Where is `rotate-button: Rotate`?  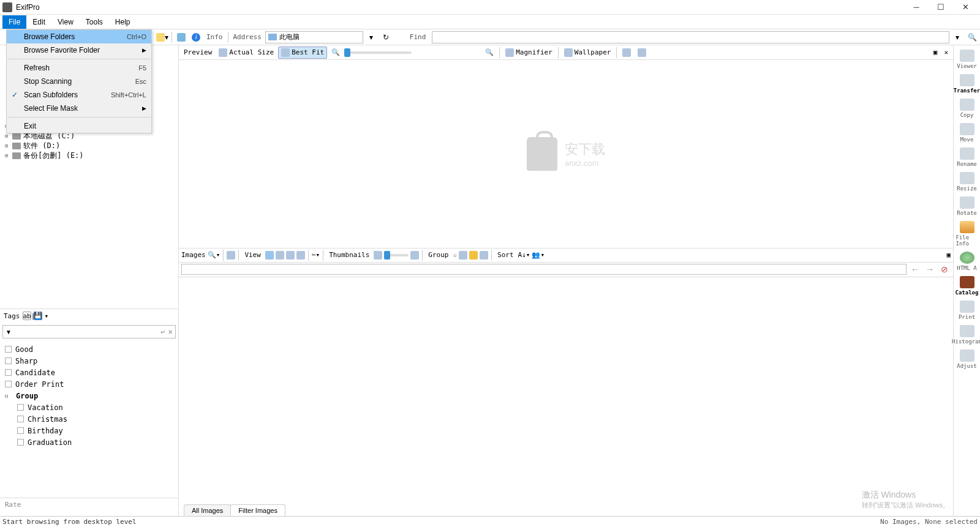
rotate-button: Rotate is located at coordinates (967, 206).